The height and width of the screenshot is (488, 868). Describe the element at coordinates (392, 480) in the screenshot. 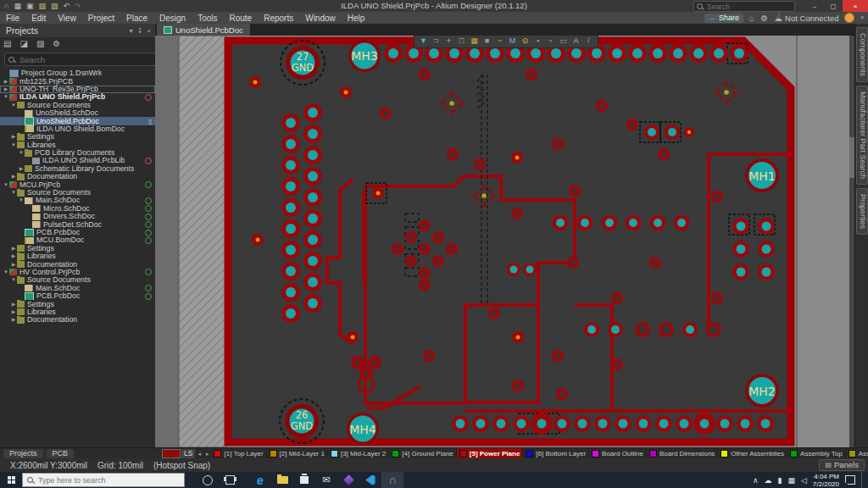

I see `altium-designer-button: ∩` at that location.